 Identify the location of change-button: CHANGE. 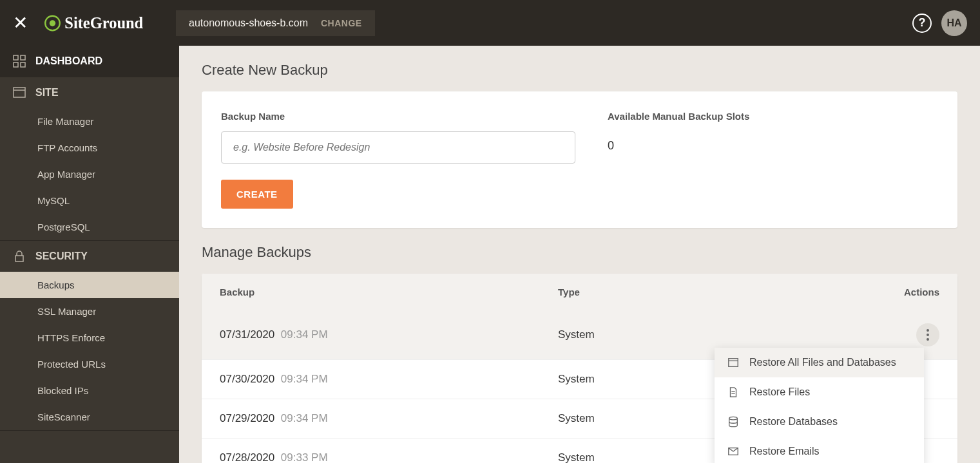
(341, 23).